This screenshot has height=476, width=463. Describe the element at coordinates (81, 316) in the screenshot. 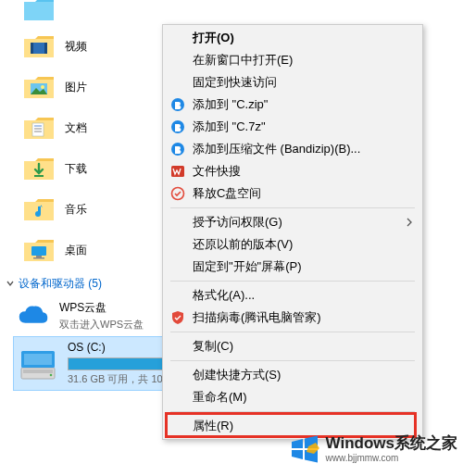

I see `drive-wps: WPS云盘 双击进入WPS云盘` at that location.